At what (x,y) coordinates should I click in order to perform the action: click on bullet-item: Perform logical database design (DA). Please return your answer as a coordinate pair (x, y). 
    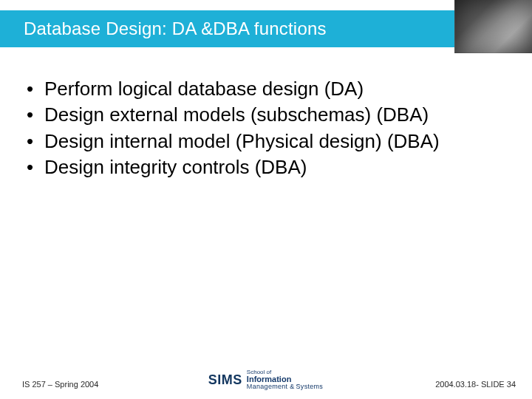
    Looking at the image, I should click on (266, 89).